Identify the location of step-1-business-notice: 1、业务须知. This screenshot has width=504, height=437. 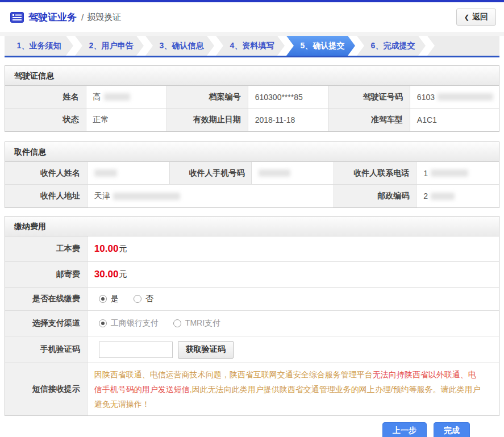
(39, 45).